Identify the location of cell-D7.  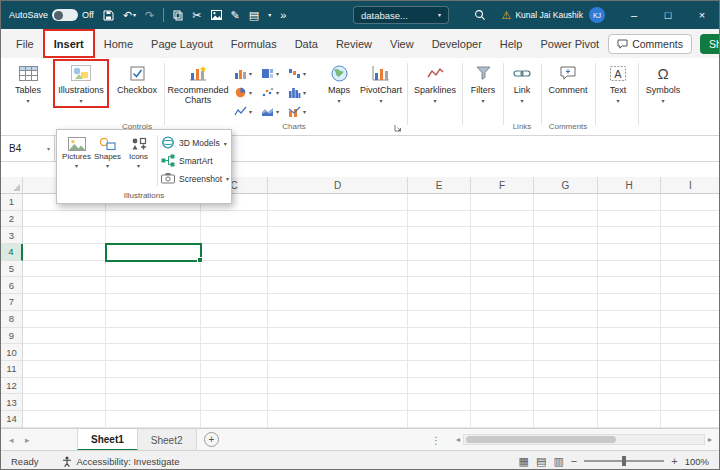
(338, 302).